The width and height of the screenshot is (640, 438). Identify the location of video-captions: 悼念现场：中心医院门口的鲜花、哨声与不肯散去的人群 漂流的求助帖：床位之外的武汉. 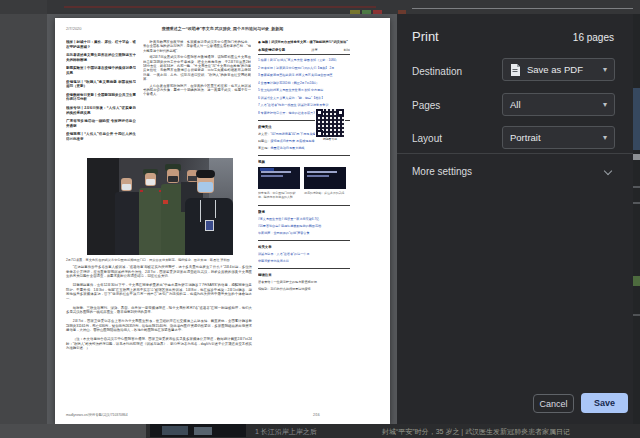
(304, 196).